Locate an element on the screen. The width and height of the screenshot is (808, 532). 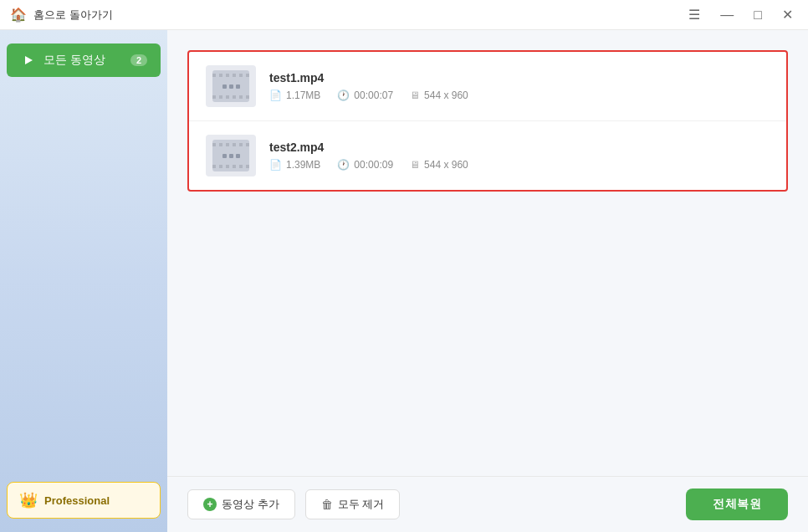
restore-label: 전체복원 is located at coordinates (737, 504).